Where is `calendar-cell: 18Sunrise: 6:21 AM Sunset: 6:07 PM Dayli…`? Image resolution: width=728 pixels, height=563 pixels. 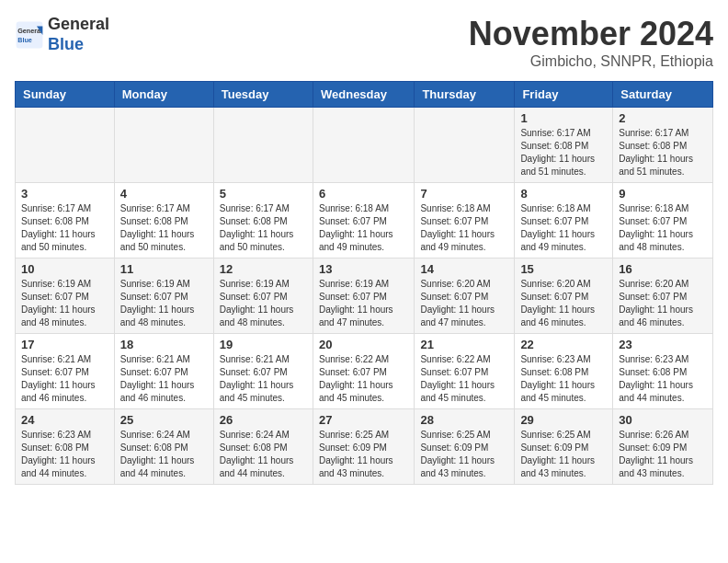 calendar-cell: 18Sunrise: 6:21 AM Sunset: 6:07 PM Dayli… is located at coordinates (164, 372).